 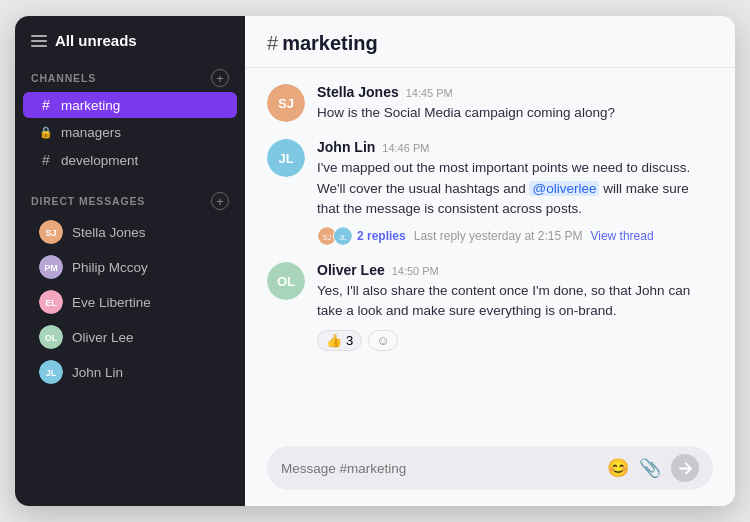 I want to click on dm-name-philip-mccoy: Philip Mccoy, so click(x=110, y=268).